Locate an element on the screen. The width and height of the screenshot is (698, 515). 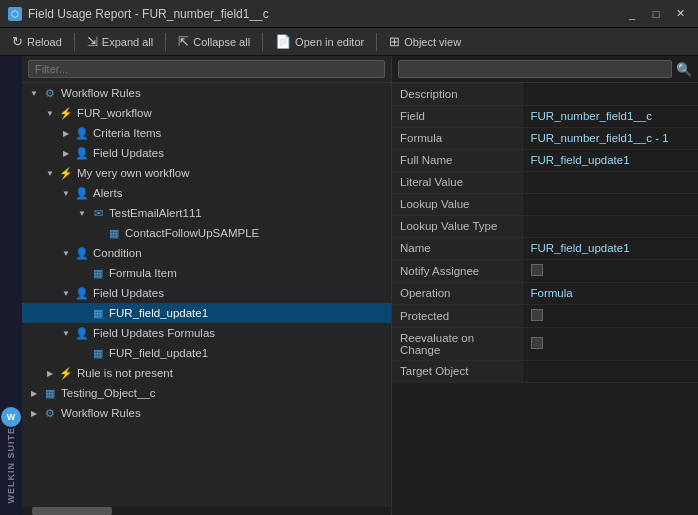
property-key: Reevaluate on Change is located at coordinates (457, 344).